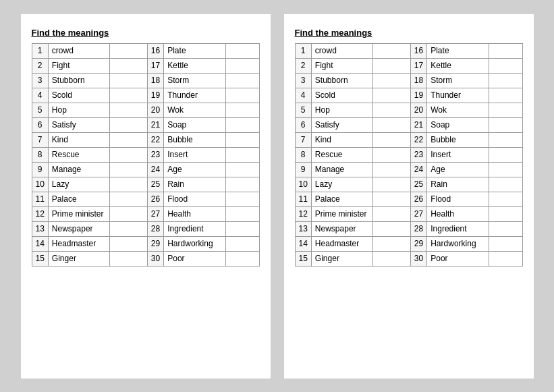 The image size is (554, 392). I want to click on left-num: 7, so click(40, 140).